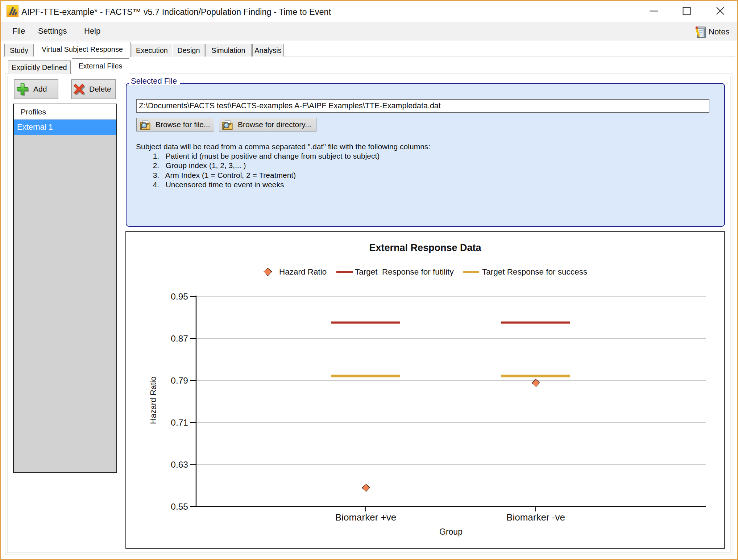 This screenshot has height=560, width=738. What do you see at coordinates (179, 506) in the screenshot?
I see `svg-text: 0.55` at bounding box center [179, 506].